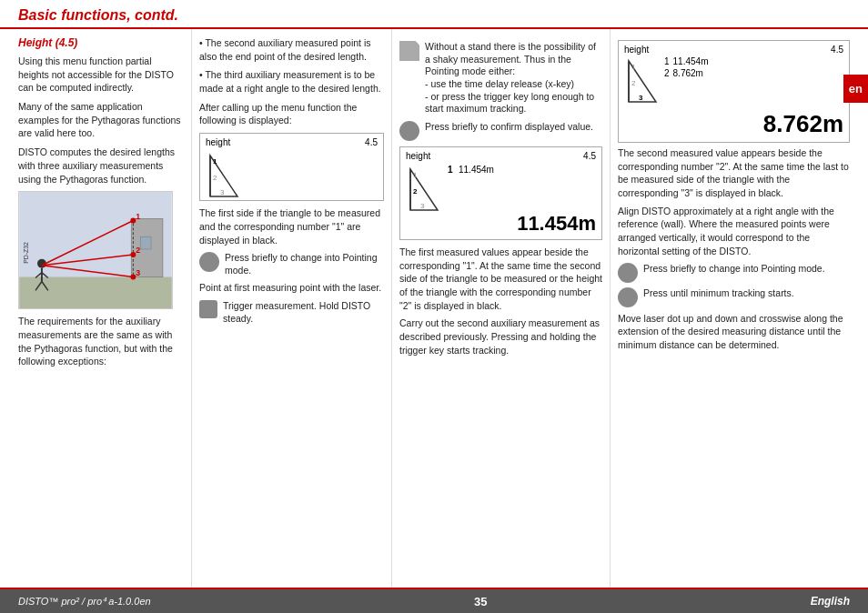 The width and height of the screenshot is (868, 613). What do you see at coordinates (733, 273) in the screenshot?
I see `right-pointing-row: Press briefly to change into Pointing mo…` at bounding box center [733, 273].